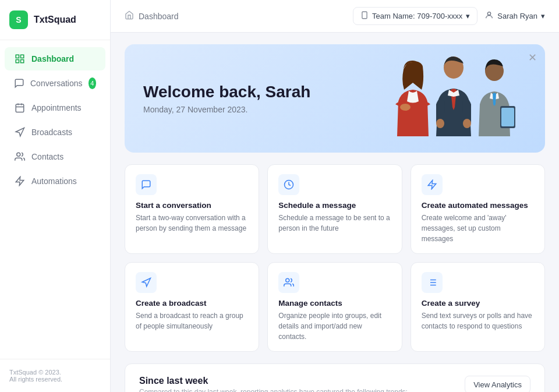 This screenshot has width=559, height=392. Describe the element at coordinates (56, 83) in the screenshot. I see `sidebar-label-conversations: Conversations` at that location.